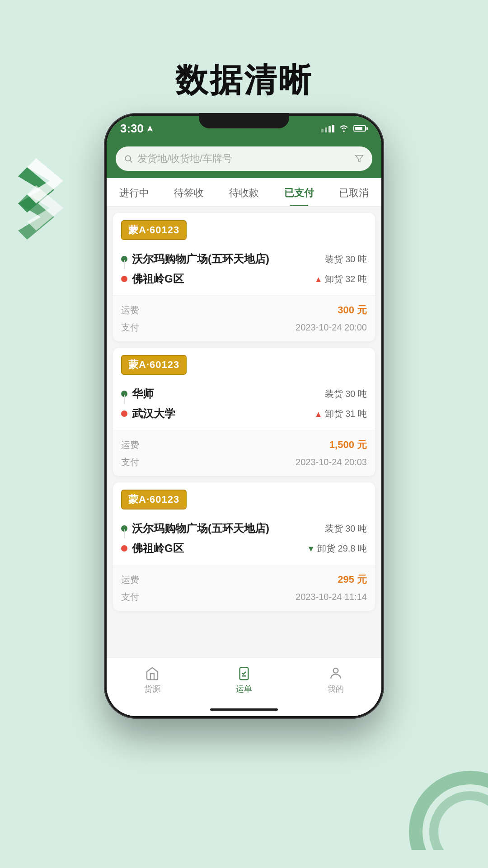  What do you see at coordinates (143, 394) in the screenshot?
I see `order-2-from: 华师` at bounding box center [143, 394].